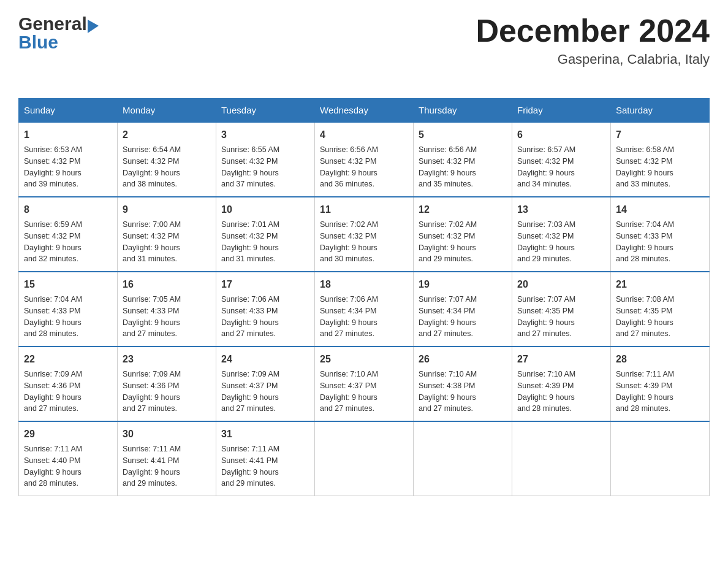 Image resolution: width=728 pixels, height=563 pixels. What do you see at coordinates (38, 42) in the screenshot?
I see `logo-blue-part: Blue` at bounding box center [38, 42].